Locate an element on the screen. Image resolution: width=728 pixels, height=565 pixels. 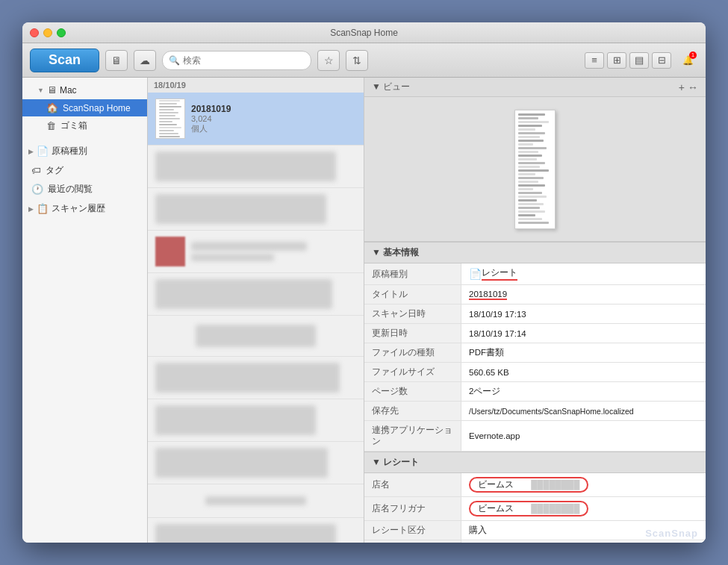
deduction-label: 控除対象 is located at coordinates (413, 542).